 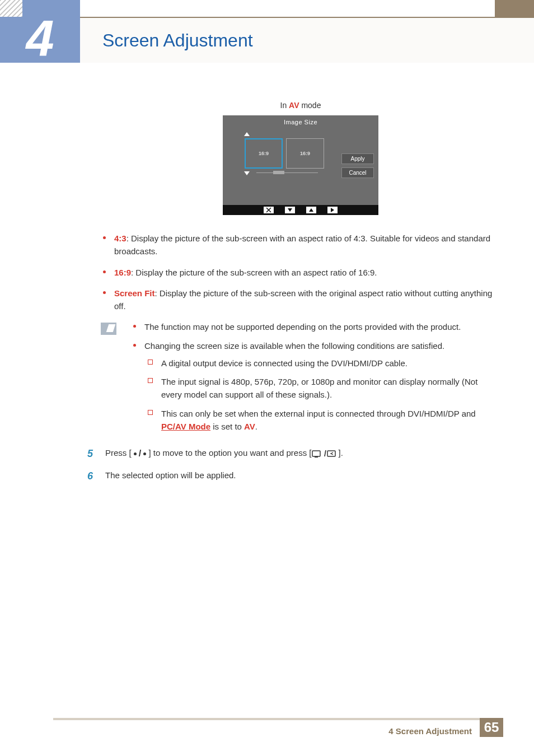 What do you see at coordinates (264, 153) in the screenshot?
I see `osd-option-selected: 16:9` at bounding box center [264, 153].